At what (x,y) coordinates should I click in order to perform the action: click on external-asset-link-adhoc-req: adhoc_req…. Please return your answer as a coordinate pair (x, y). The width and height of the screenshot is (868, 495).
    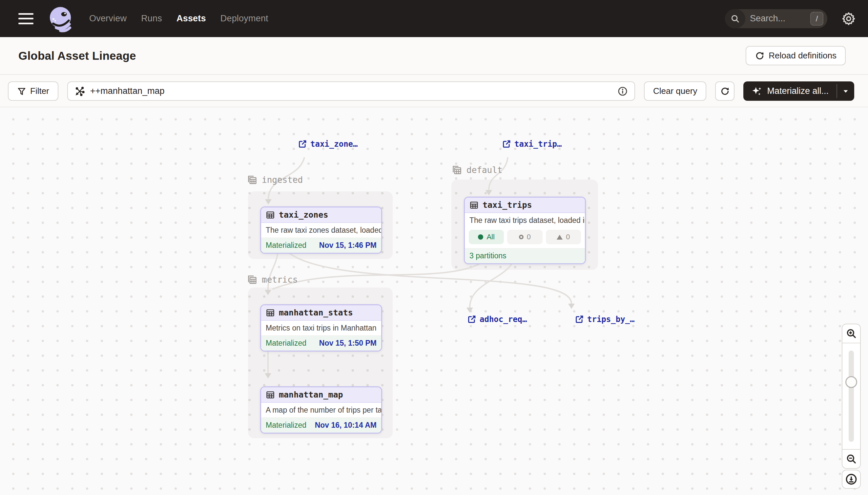
    Looking at the image, I should click on (497, 320).